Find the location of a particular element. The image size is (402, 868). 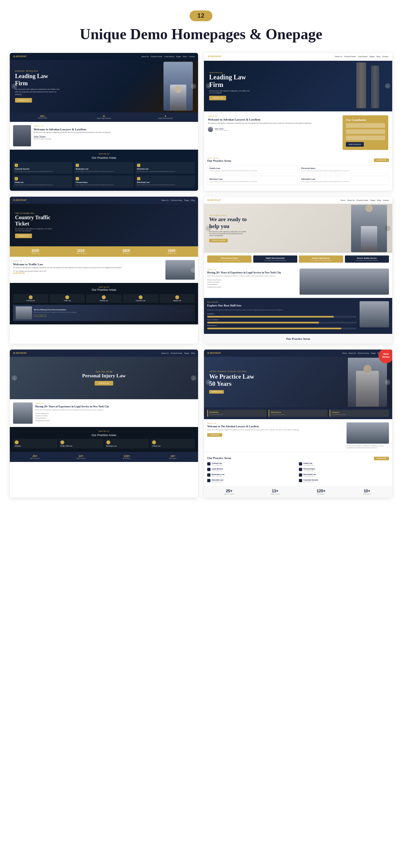

demo3-hero-content: How To Handle Your Country TrafficTicket… is located at coordinates (104, 225).